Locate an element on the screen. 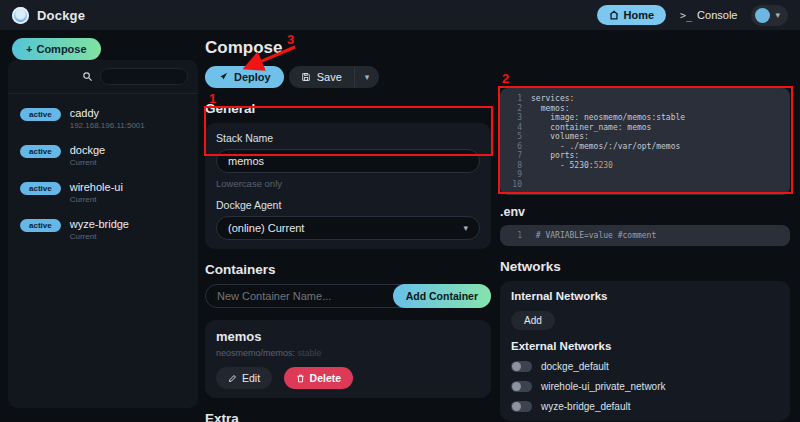 The width and height of the screenshot is (800, 422). stack-name-input is located at coordinates (348, 161).